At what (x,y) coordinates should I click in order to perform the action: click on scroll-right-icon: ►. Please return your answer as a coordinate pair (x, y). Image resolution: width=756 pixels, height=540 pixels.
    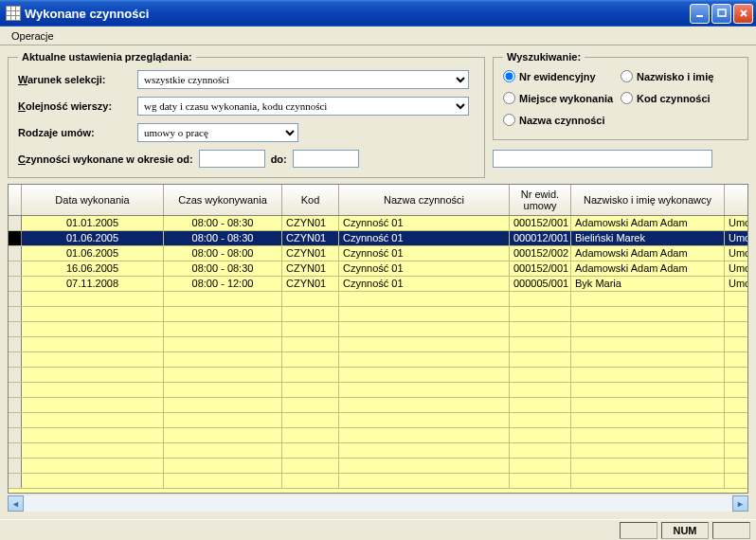
    Looking at the image, I should click on (741, 504).